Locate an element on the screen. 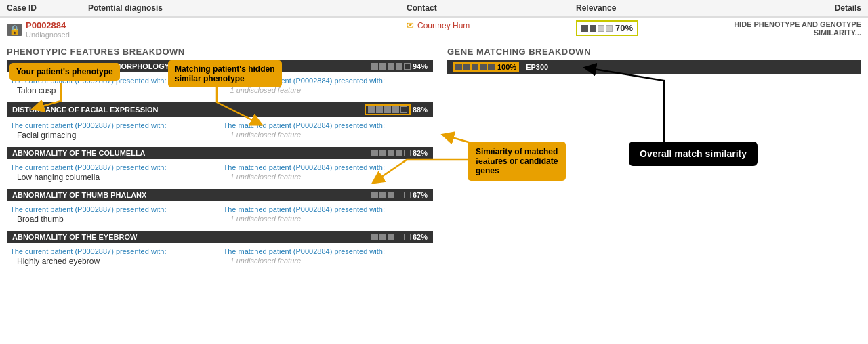 This screenshot has width=868, height=344. feature-score: 88% is located at coordinates (396, 110).